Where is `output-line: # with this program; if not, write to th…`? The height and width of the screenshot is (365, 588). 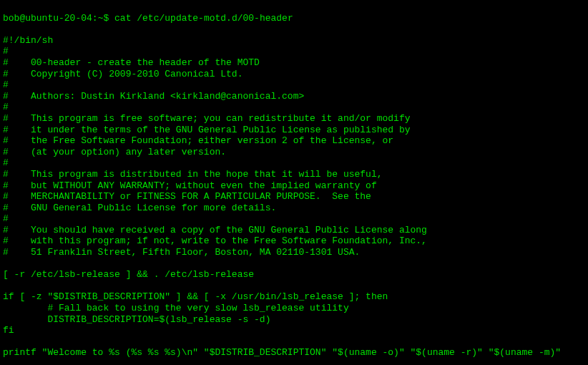 output-line: # with this program; if not, write to th… is located at coordinates (294, 241).